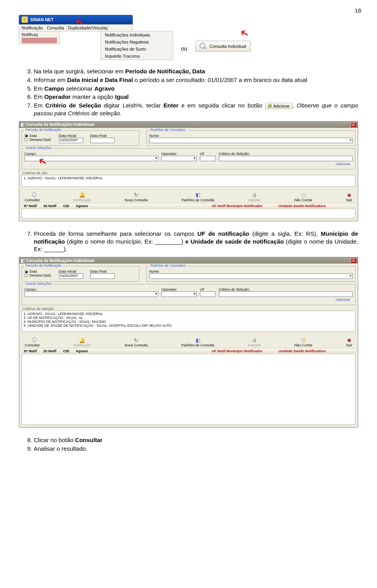 The width and height of the screenshot is (377, 588). Describe the element at coordinates (196, 449) in the screenshot. I see `step-9: Analisar o resultado.` at that location.